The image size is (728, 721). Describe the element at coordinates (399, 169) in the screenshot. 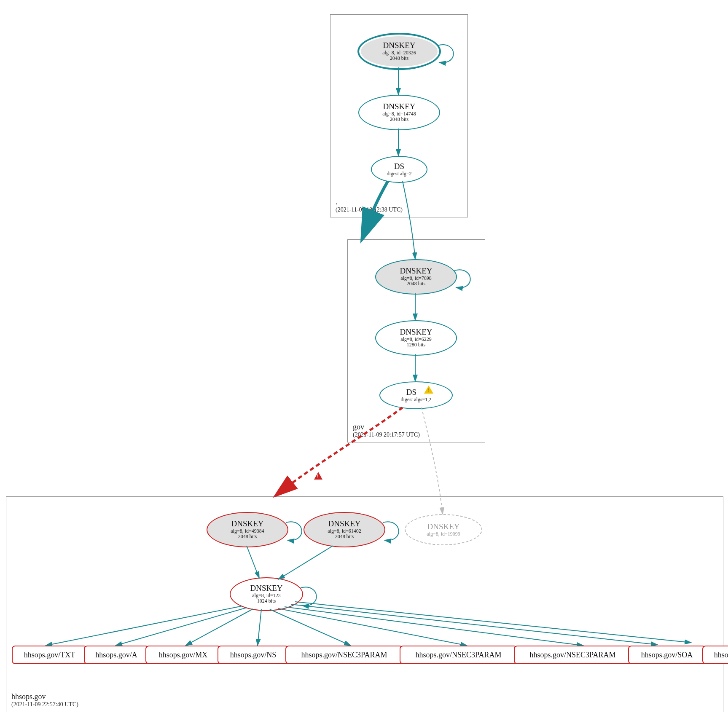

I see `node-root-ds: DS digest alg=2` at that location.